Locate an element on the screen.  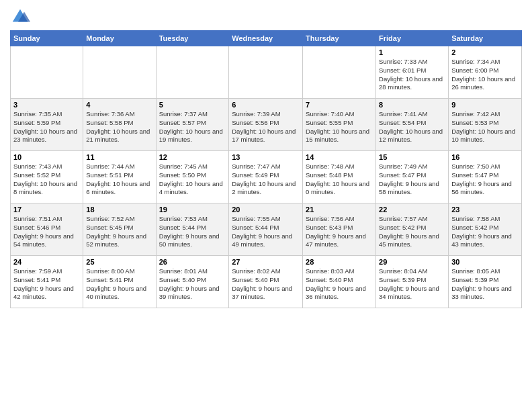
week-row-3: 10Sunrise: 7:43 AM Sunset: 5:52 PM Dayli… is located at coordinates (266, 177).